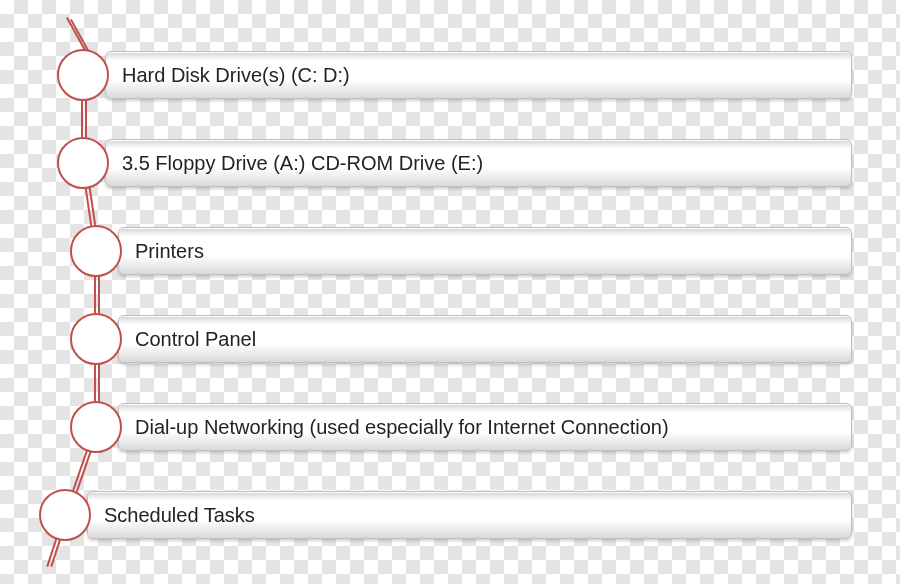 The height and width of the screenshot is (584, 900). Describe the element at coordinates (485, 251) in the screenshot. I see `item-bar: Printers` at that location.